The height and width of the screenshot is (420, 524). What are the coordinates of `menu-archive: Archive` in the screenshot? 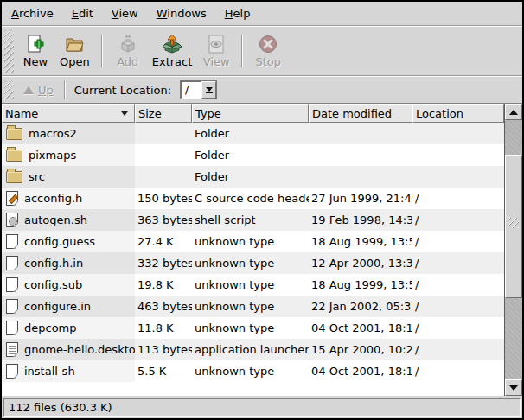 It's located at (34, 14).